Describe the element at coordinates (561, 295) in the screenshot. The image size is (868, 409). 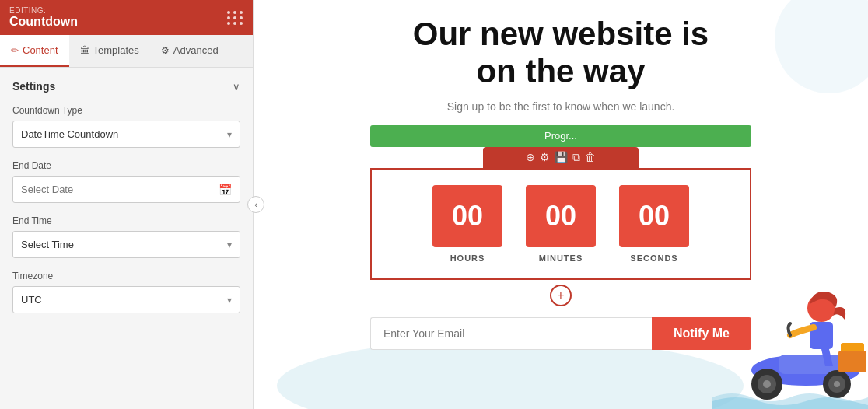
I see `add-widget-button: +` at that location.